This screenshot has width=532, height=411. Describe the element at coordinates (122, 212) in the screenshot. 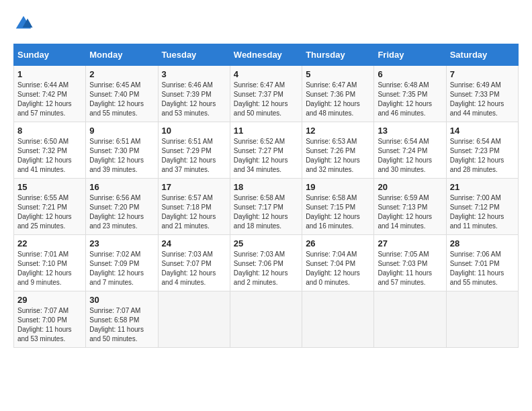

I see `day-info: Sunrise: 6:56 AM Sunset: 7:20 PM Dayligh…` at that location.